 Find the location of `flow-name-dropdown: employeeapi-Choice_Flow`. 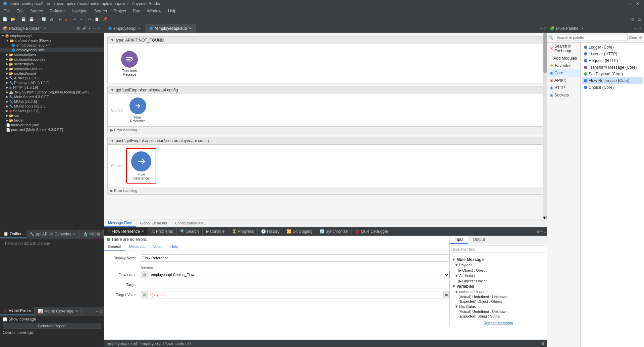

flow-name-dropdown: employeeapi-Choice_Flow is located at coordinates (299, 275).